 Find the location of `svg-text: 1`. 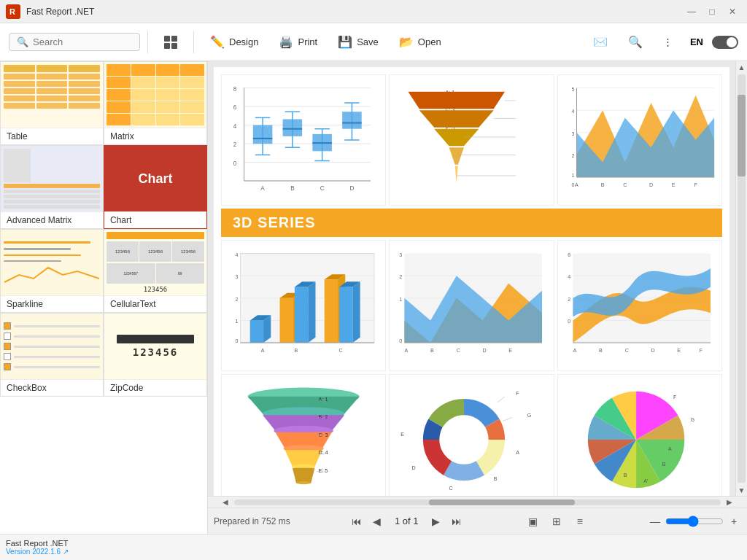

svg-text: 1 is located at coordinates (401, 300).